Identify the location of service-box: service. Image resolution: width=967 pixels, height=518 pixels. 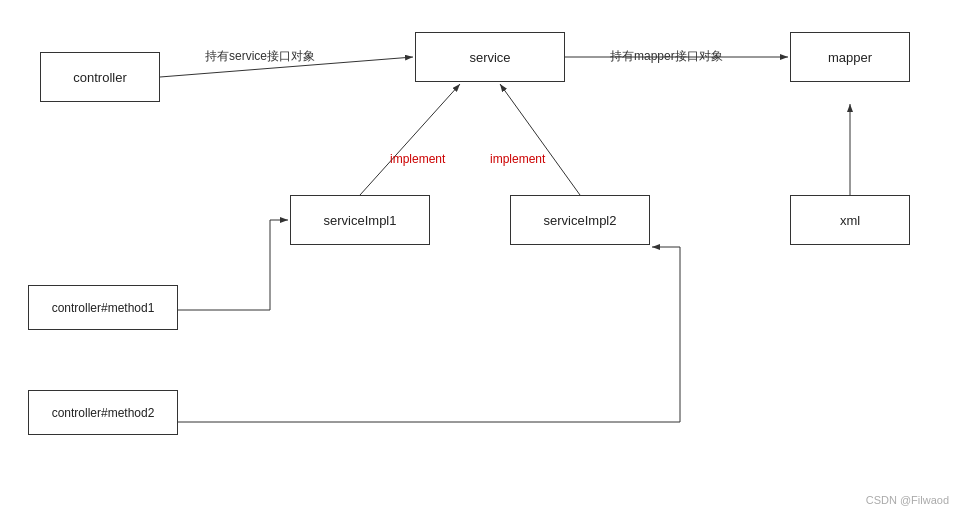
(490, 57).